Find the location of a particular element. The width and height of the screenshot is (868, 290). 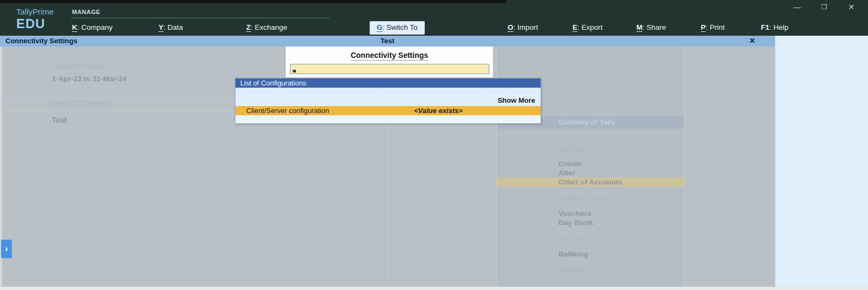

menu-item-help: F1: Help is located at coordinates (775, 27).